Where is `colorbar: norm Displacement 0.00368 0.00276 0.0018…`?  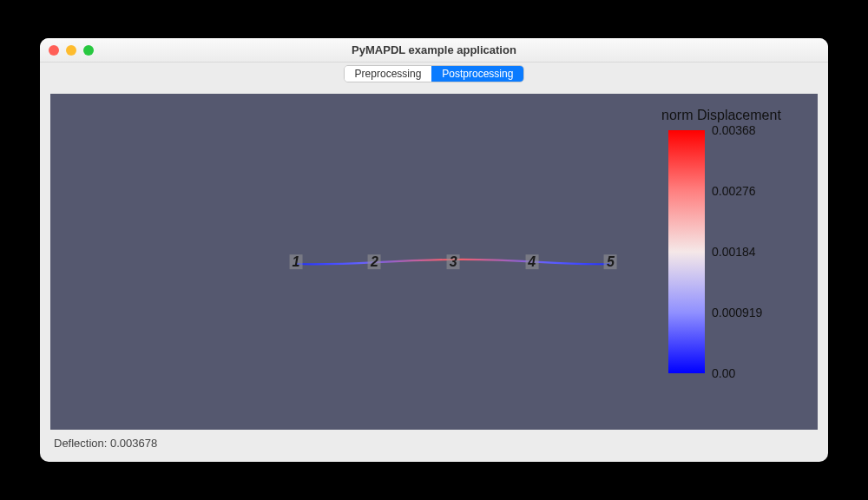
colorbar: norm Displacement 0.00368 0.00276 0.0018… is located at coordinates (731, 247).